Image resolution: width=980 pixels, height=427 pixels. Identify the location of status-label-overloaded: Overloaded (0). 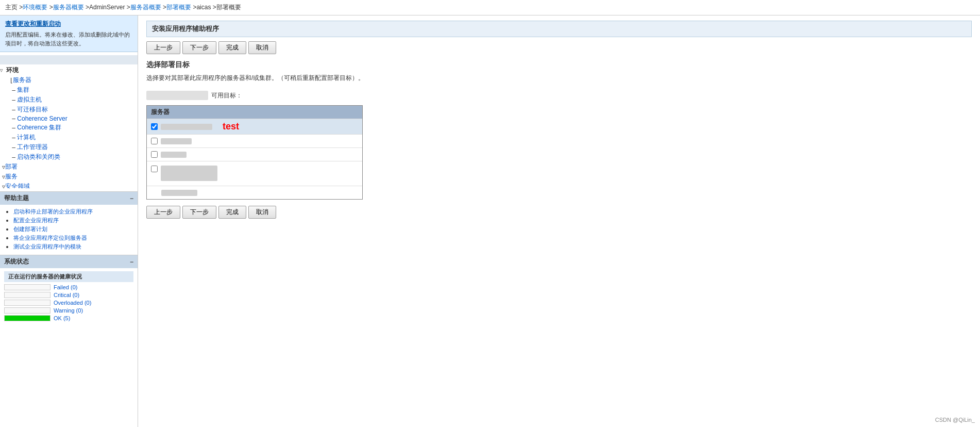
(72, 303).